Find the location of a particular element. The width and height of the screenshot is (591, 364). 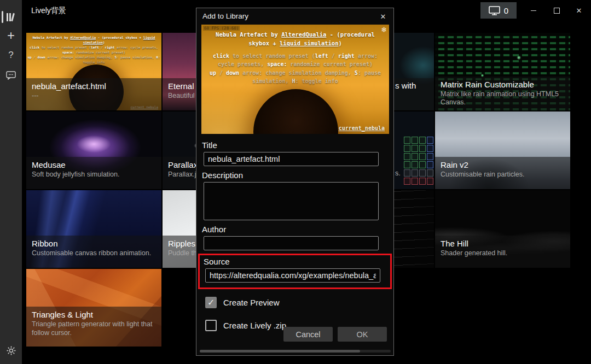

tile-title: The Hill is located at coordinates (506, 244).